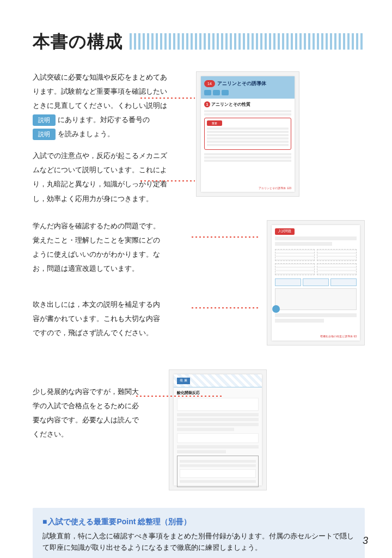 Image resolution: width=392 pixels, height=558 pixels. What do you see at coordinates (114, 156) in the screenshot?
I see `desc-line: 入試での注意点や，反応が起こるメカニズ` at bounding box center [114, 156].